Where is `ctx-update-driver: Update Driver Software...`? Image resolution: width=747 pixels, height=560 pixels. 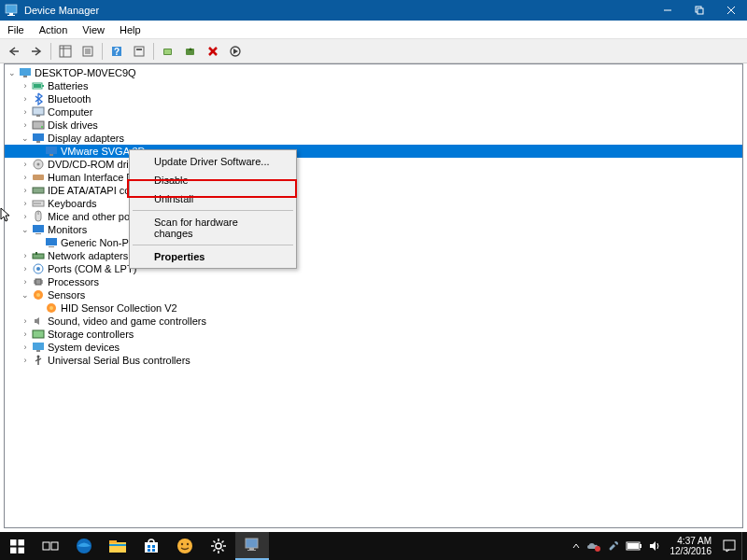 ctx-update-driver: Update Driver Software... is located at coordinates (213, 161).